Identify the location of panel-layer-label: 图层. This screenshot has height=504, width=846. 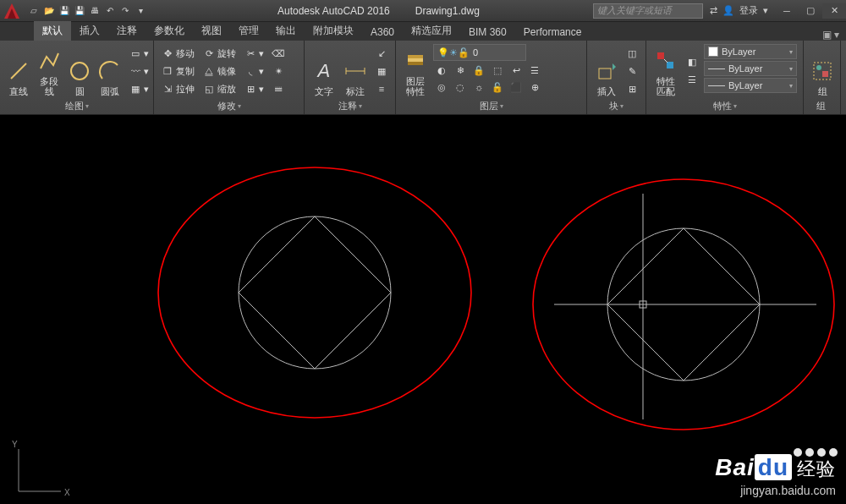
(491, 105).